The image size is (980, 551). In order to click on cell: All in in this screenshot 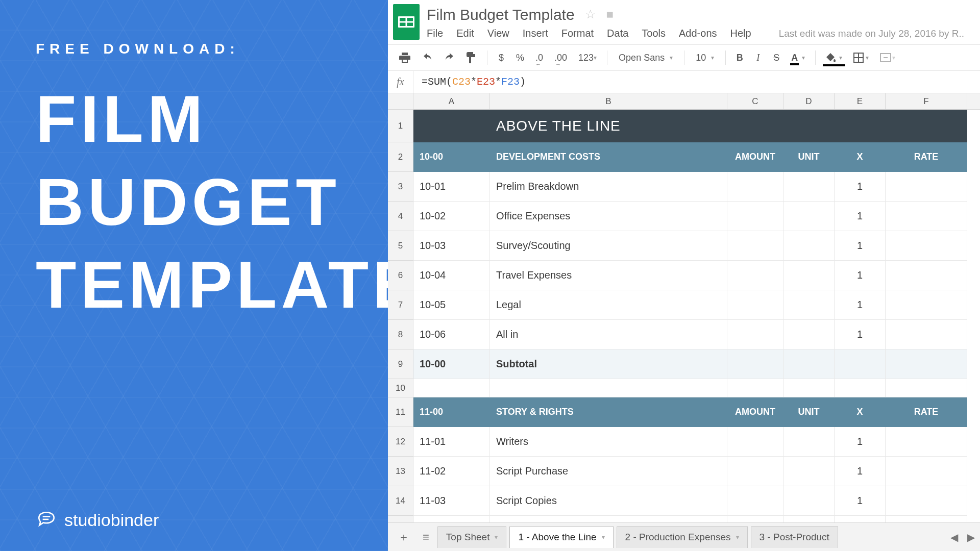, I will do `click(608, 335)`.